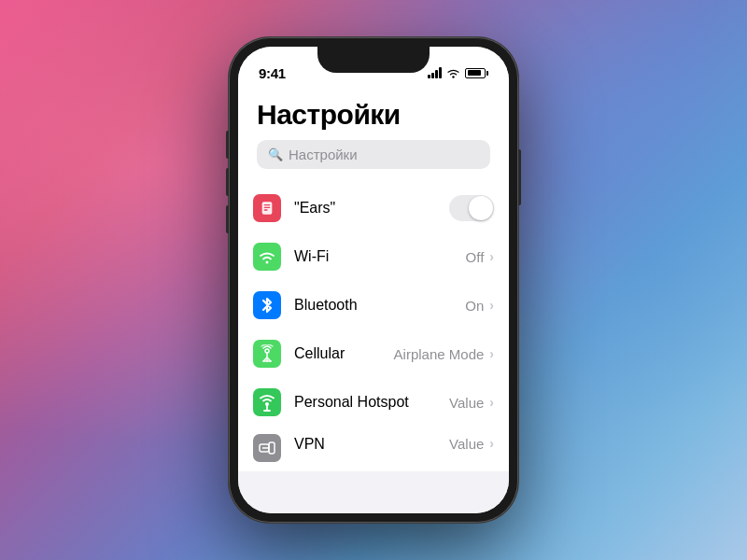  Describe the element at coordinates (273, 73) in the screenshot. I see `status-time: 9:41` at that location.